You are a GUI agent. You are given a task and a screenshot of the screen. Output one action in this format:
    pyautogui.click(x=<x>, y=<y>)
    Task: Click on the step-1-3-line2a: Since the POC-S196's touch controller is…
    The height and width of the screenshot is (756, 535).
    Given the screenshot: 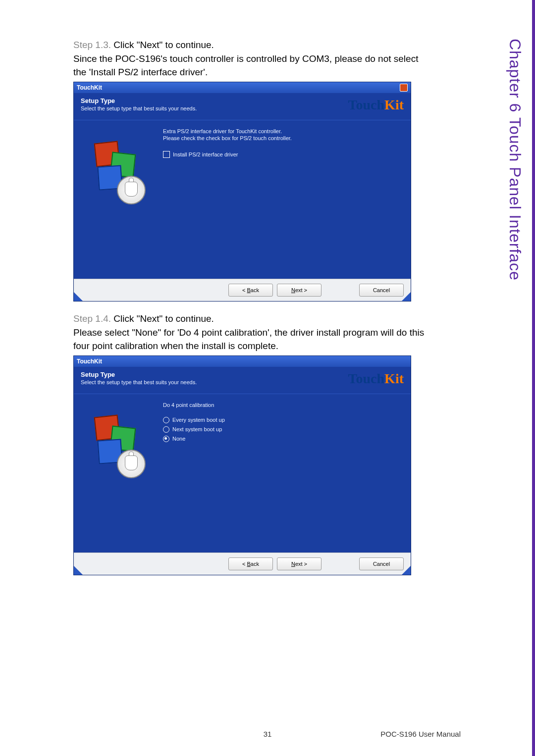 What is the action you would take?
    pyautogui.click(x=267, y=59)
    